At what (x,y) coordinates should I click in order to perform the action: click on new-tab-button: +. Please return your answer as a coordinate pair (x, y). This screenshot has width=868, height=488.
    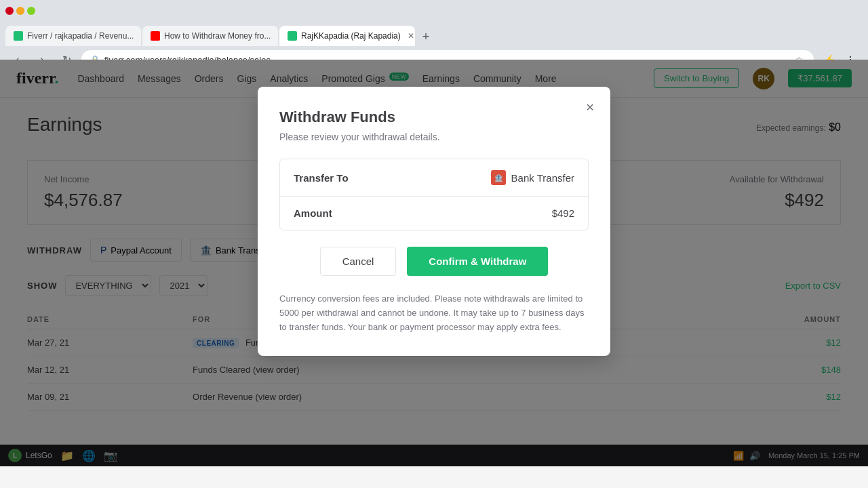
    Looking at the image, I should click on (426, 37).